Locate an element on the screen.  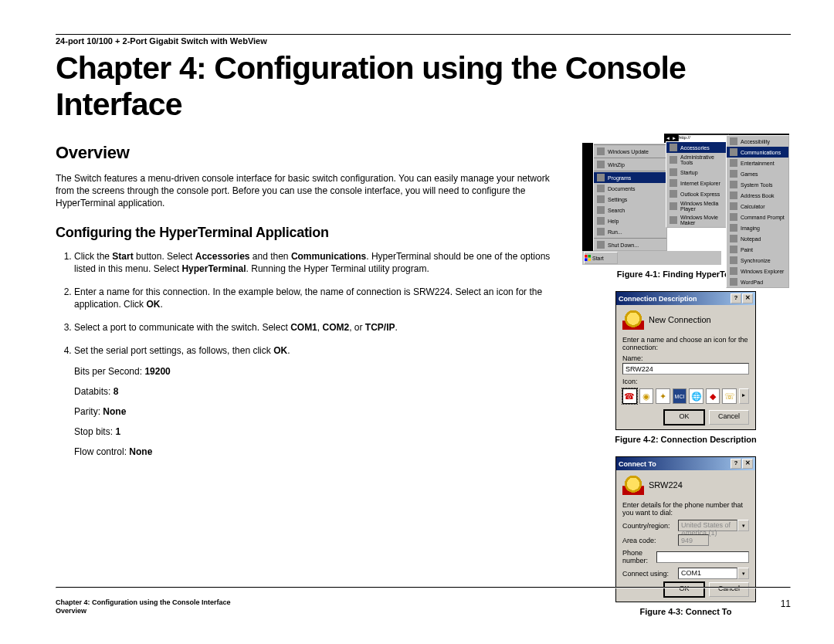
scroll-right: ▸ is located at coordinates (744, 396).